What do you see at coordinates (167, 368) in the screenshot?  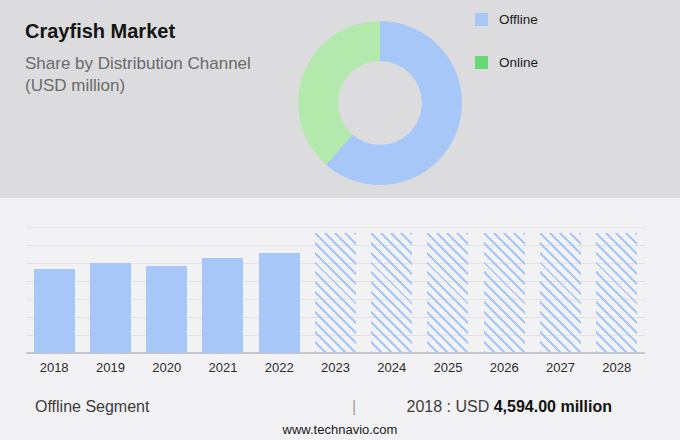 I see `x-label-2020: 2020` at bounding box center [167, 368].